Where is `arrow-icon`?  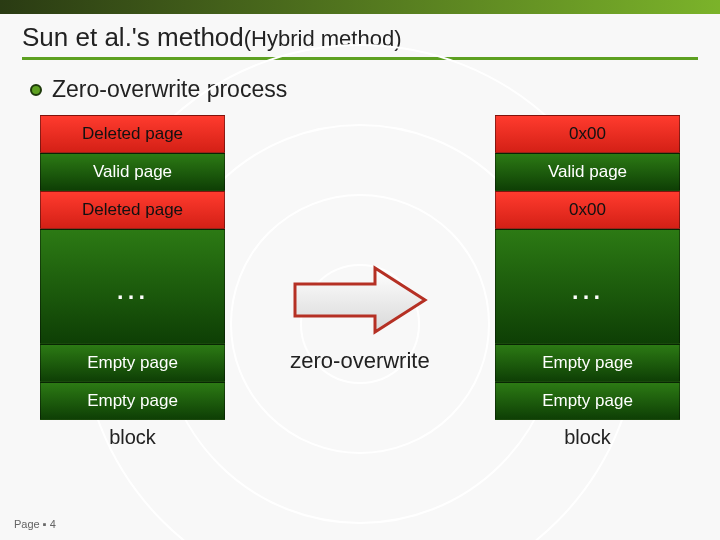
arrow-icon is located at coordinates (360, 300).